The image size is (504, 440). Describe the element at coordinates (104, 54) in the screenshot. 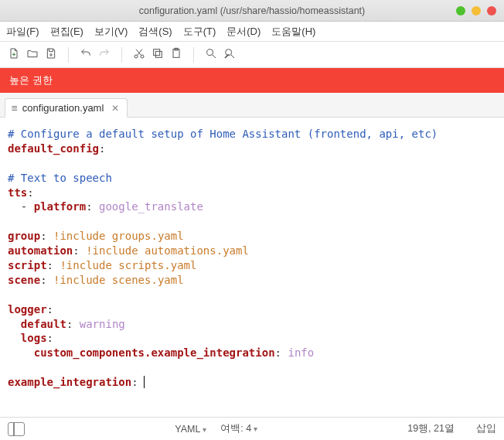

I see `redo-icon` at that location.